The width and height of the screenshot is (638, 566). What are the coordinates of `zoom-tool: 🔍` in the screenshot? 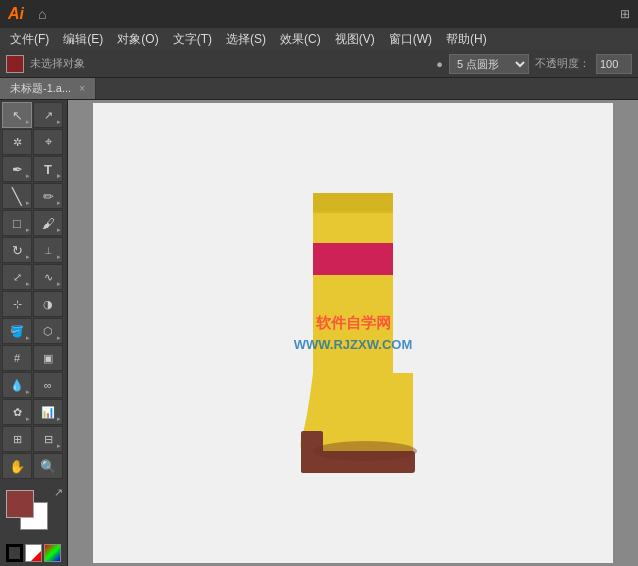 It's located at (48, 466).